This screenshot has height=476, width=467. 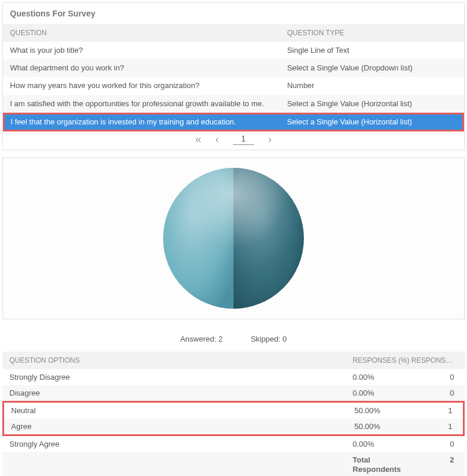 What do you see at coordinates (183, 411) in the screenshot?
I see `option-label: Neutral` at bounding box center [183, 411].